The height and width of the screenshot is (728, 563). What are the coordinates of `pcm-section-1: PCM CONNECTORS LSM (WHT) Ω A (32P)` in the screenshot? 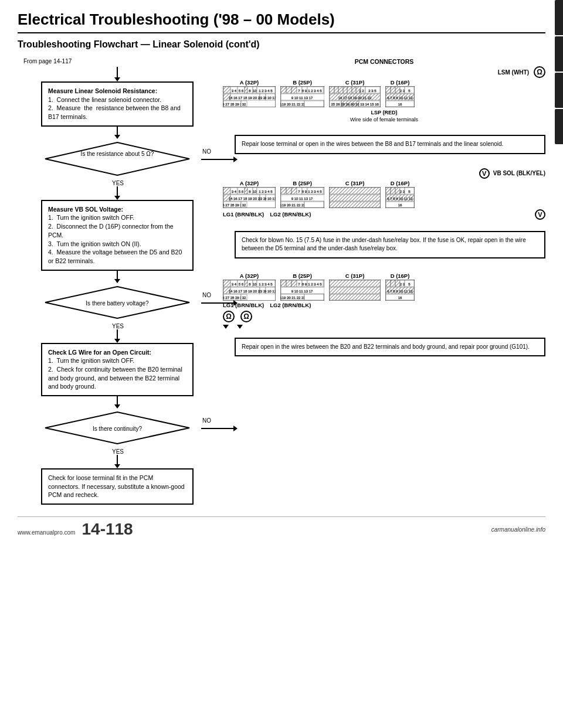 It's located at (384, 92).